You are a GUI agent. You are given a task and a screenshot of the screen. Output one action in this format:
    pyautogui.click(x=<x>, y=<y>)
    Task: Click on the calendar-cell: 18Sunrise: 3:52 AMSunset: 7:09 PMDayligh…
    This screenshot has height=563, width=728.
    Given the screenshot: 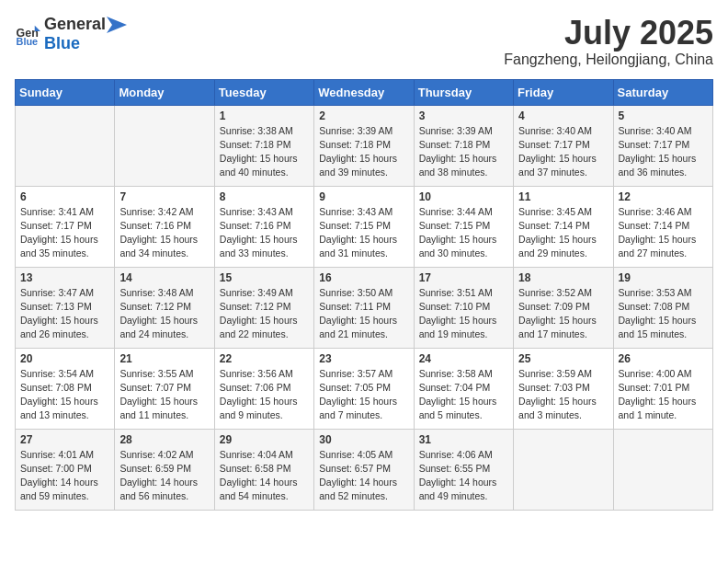 What is the action you would take?
    pyautogui.click(x=563, y=307)
    